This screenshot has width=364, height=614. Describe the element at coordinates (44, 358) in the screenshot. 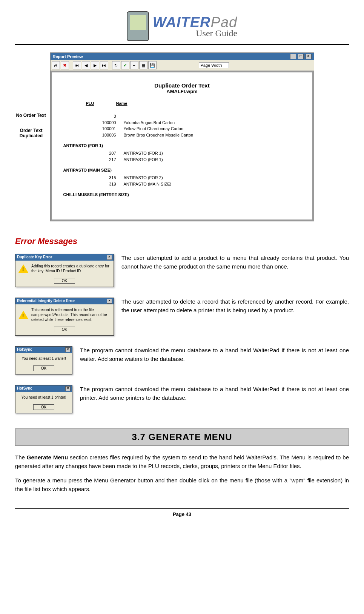

I see `dialog-body: You need at least 1 waiter!` at that location.